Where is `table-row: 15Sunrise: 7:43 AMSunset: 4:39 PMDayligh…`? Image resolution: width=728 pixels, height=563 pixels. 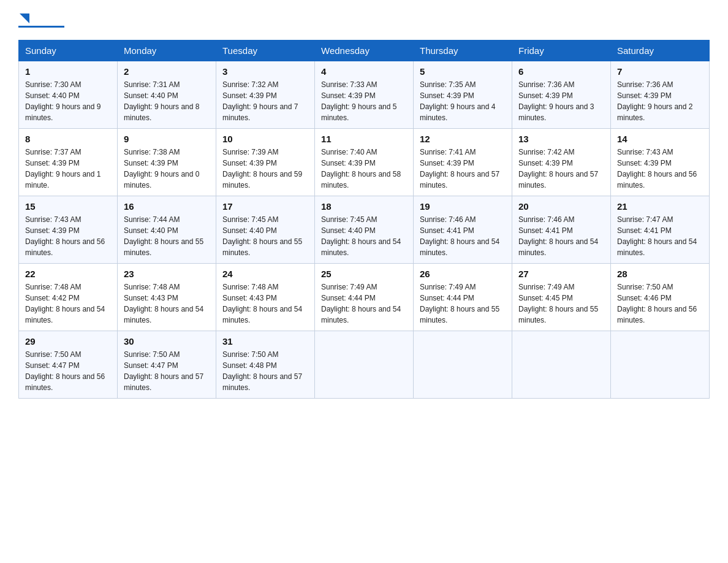 table-row: 15Sunrise: 7:43 AMSunset: 4:39 PMDayligh… is located at coordinates (69, 230).